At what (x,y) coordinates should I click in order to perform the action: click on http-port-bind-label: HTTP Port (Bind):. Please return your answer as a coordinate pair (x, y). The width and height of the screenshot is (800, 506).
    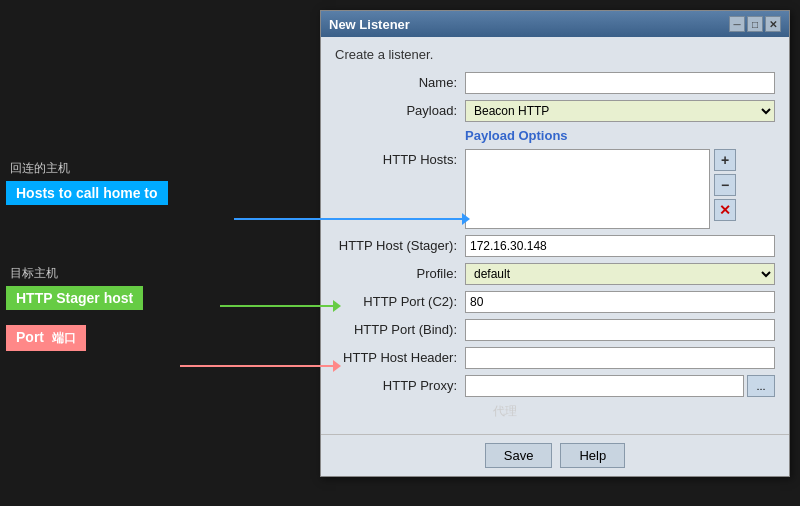
    Looking at the image, I should click on (400, 328).